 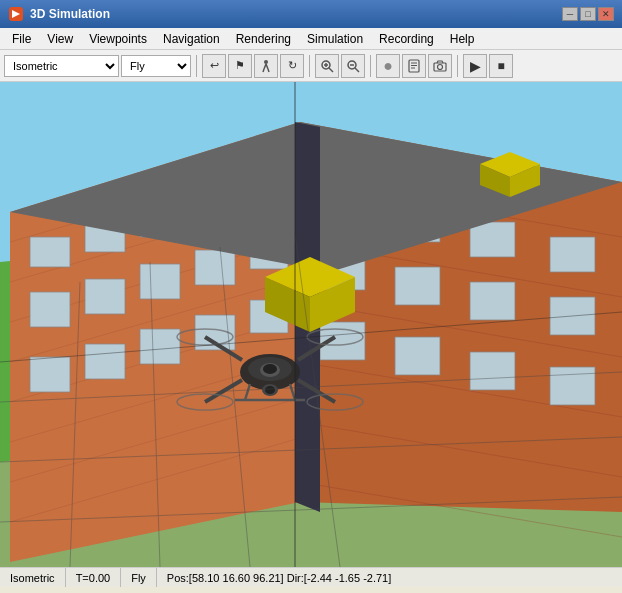 What do you see at coordinates (327, 66) in the screenshot?
I see `zoom-in-button` at bounding box center [327, 66].